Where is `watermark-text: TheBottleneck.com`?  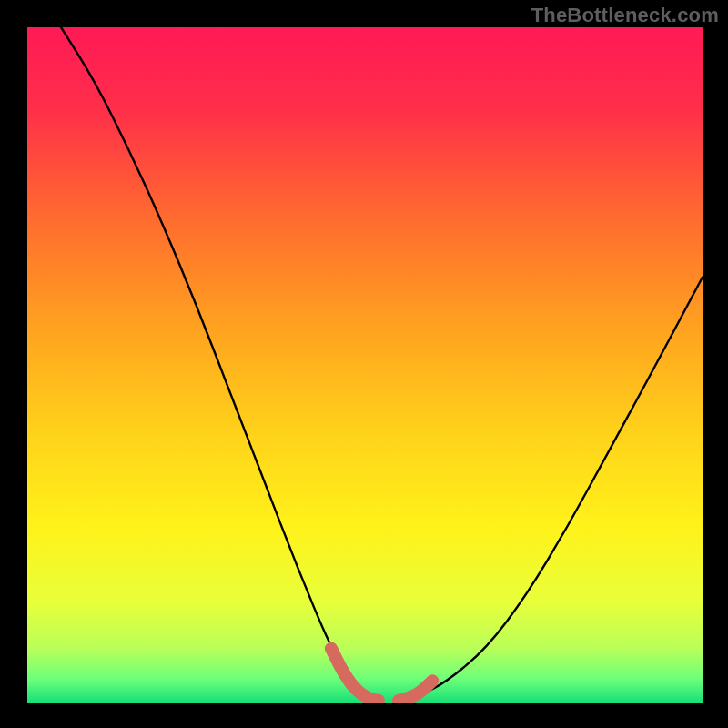
watermark-text: TheBottleneck.com is located at coordinates (625, 15).